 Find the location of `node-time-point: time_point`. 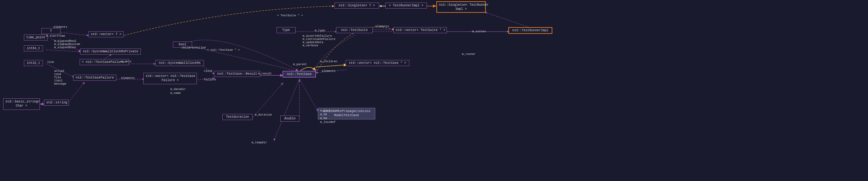

node-time-point: time_point is located at coordinates (36, 37).